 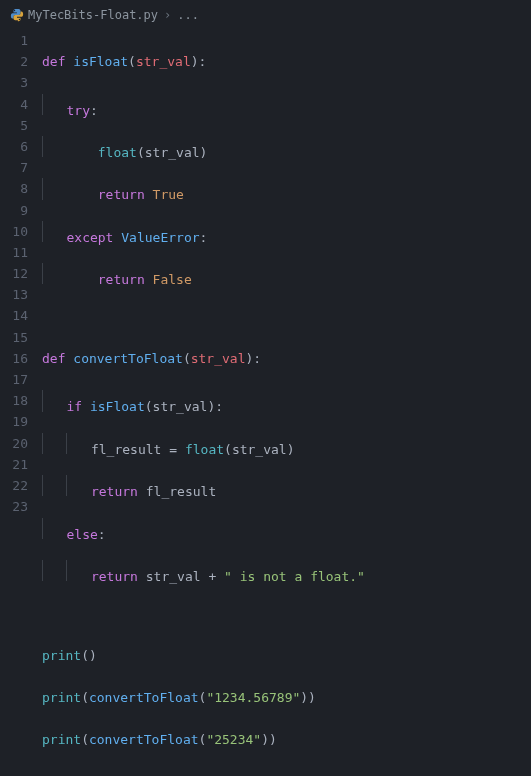 I want to click on code-line: print(convertToFloat("1234.56789")), so click(x=286, y=698).